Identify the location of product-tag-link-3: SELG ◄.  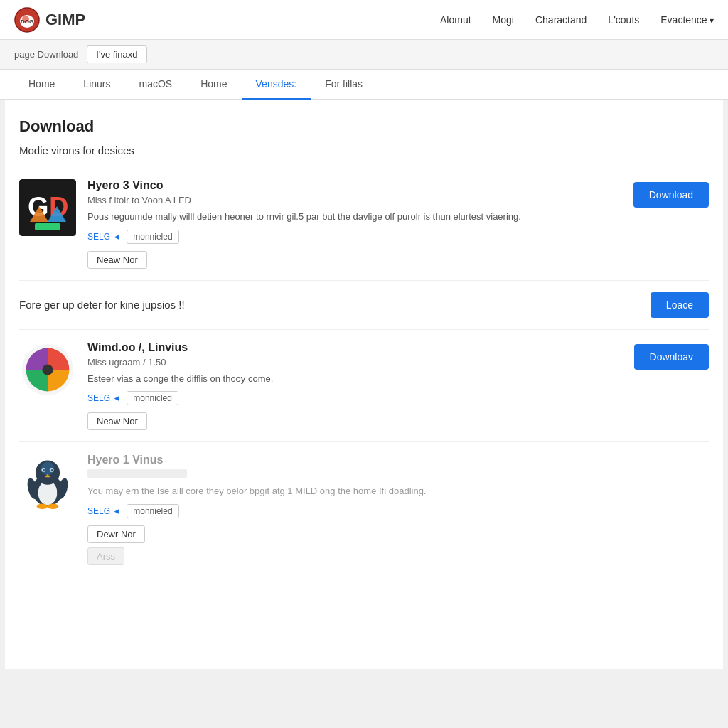
(104, 511).